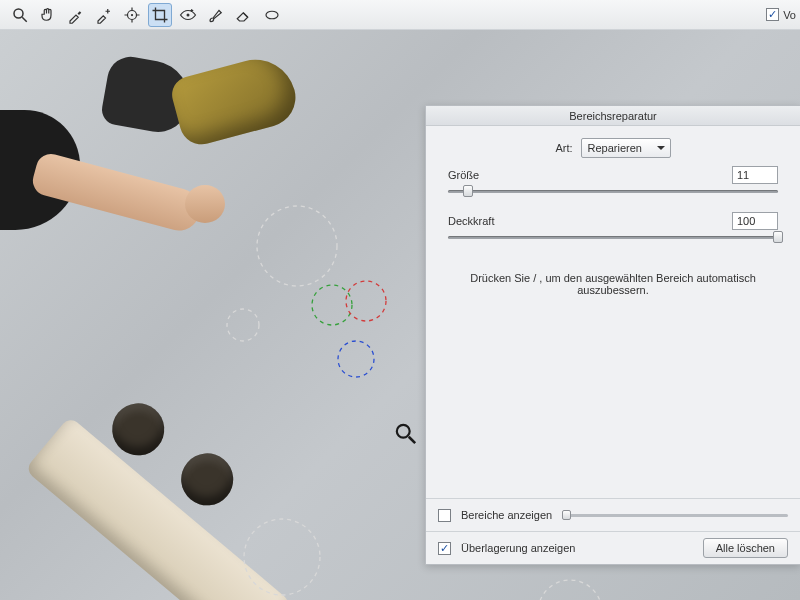 The width and height of the screenshot is (800, 600). What do you see at coordinates (104, 15) in the screenshot?
I see `eyedropper-plus-icon` at bounding box center [104, 15].